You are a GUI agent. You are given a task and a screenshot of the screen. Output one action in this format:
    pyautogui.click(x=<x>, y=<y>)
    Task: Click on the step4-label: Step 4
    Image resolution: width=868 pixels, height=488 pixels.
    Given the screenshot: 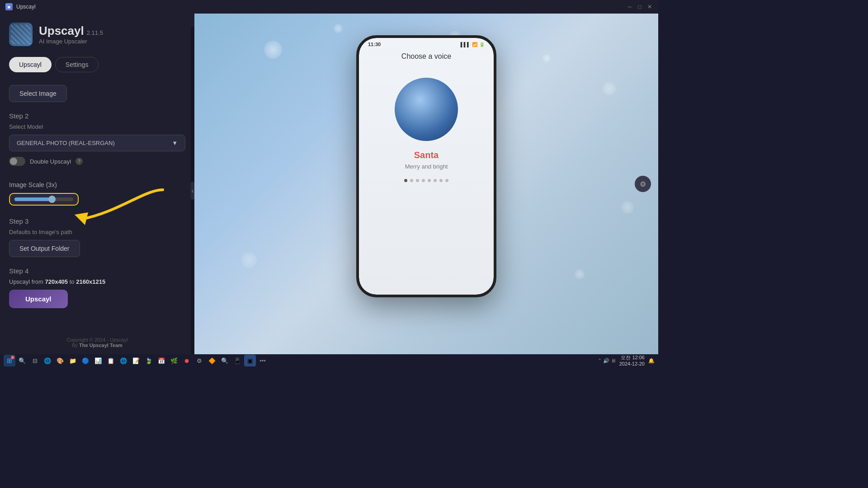 What is the action you would take?
    pyautogui.click(x=97, y=271)
    